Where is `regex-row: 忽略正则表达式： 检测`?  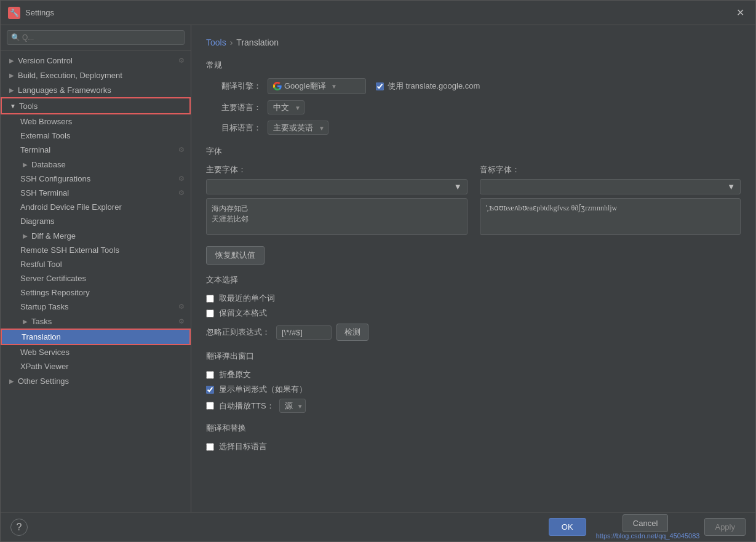
regex-row: 忽略正则表达式： 检测 is located at coordinates (474, 332).